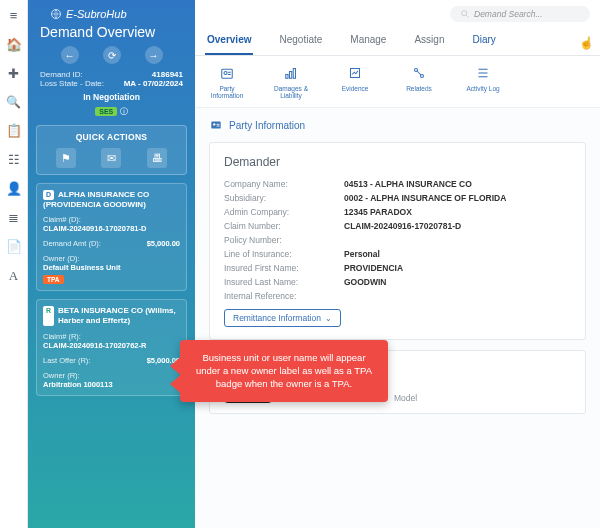 The width and height of the screenshot is (600, 528). What do you see at coordinates (300, 40) in the screenshot?
I see `tab-negotiate: Negotiate` at bounding box center [300, 40].